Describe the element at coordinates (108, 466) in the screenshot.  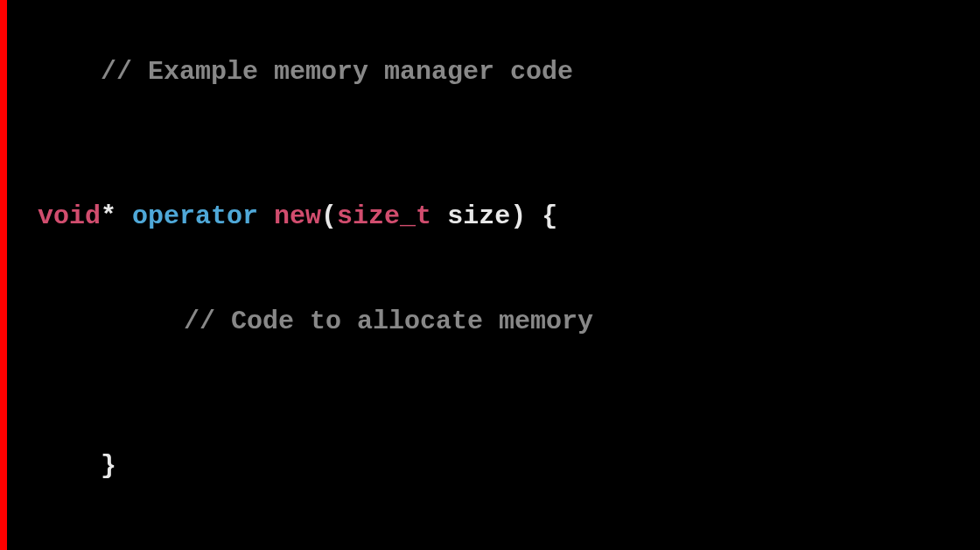
I see `brace-close: }` at that location.